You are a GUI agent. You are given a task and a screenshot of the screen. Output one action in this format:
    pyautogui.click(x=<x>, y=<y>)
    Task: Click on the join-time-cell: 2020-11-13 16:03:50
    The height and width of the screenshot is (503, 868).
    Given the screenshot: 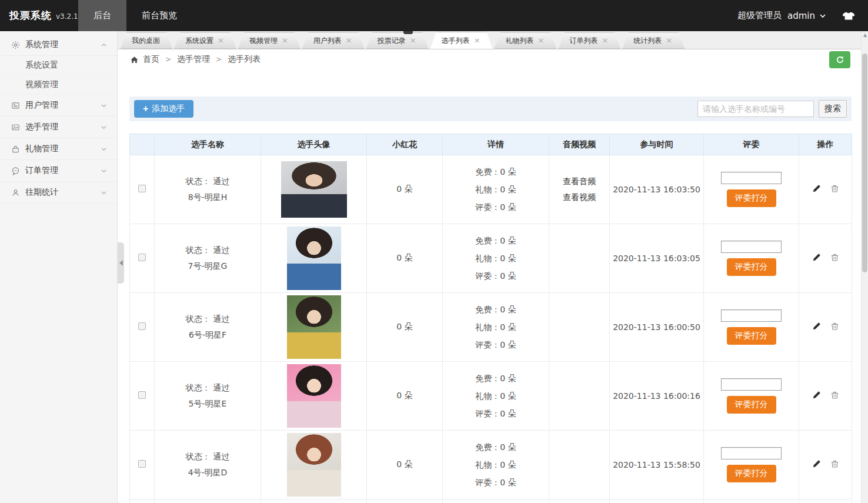 What is the action you would take?
    pyautogui.click(x=657, y=189)
    